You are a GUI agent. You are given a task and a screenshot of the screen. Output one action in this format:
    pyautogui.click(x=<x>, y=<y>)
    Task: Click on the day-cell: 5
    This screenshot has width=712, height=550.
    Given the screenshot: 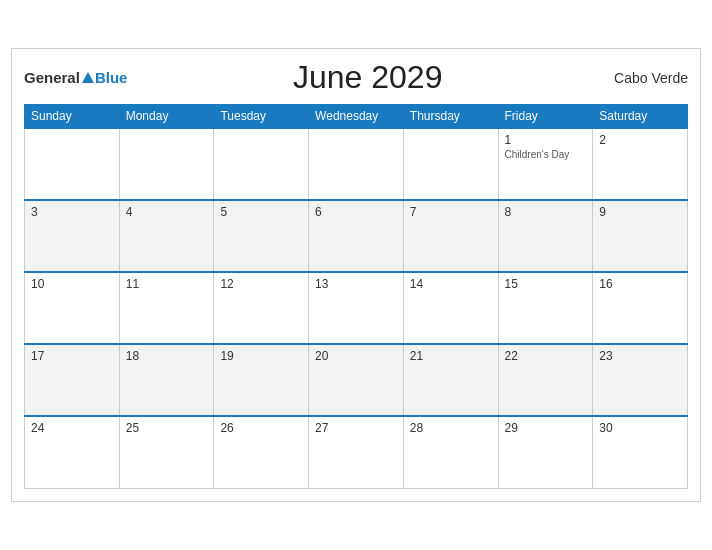 What is the action you would take?
    pyautogui.click(x=262, y=236)
    